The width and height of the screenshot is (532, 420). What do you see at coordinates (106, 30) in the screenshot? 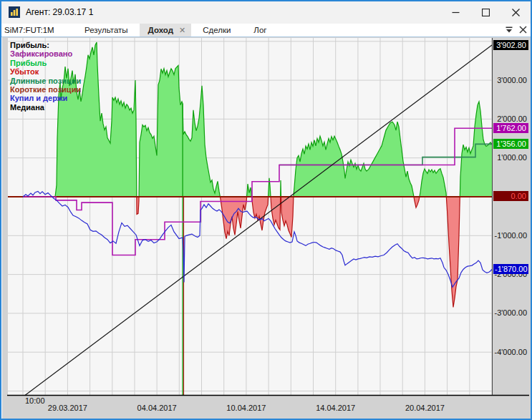
I see `tab-label: Результаты` at bounding box center [106, 30].